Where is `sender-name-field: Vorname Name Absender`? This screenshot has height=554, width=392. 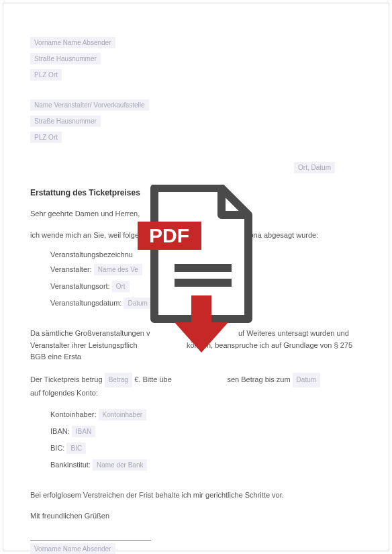
sender-name-field: Vorname Name Absender is located at coordinates (72, 43).